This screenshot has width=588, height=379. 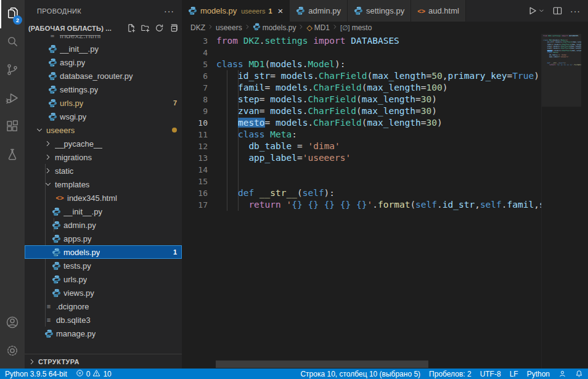 I want to click on tab-admin.py: admin.py, so click(x=319, y=11).